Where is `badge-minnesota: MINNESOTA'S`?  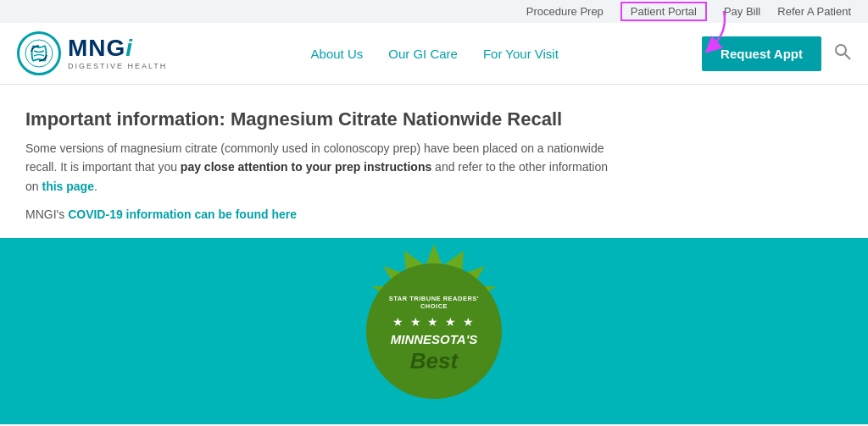 badge-minnesota: MINNESOTA'S is located at coordinates (434, 340).